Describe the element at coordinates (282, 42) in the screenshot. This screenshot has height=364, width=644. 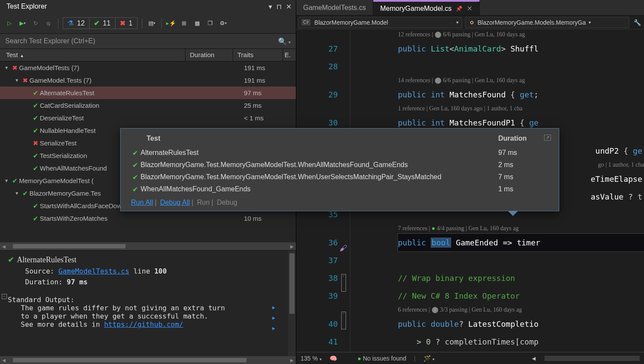
I see `search-icon: 🔍` at that location.